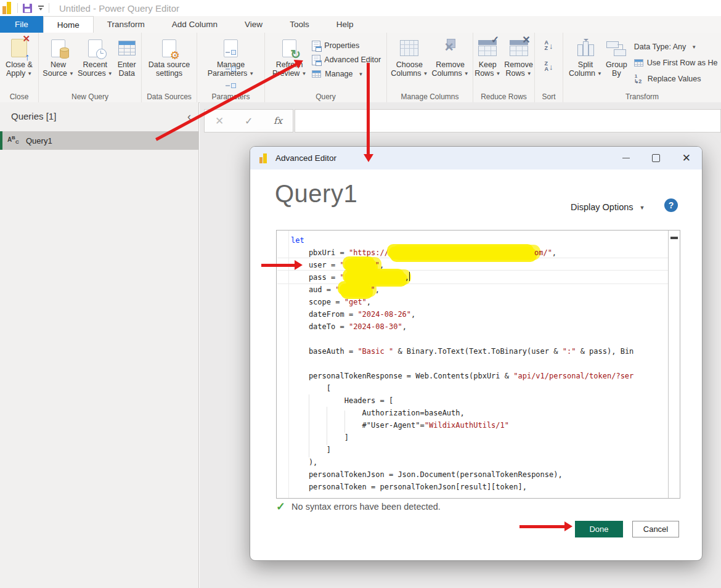 This screenshot has width=721, height=588. What do you see at coordinates (231, 58) in the screenshot?
I see `manage-parameters-button: Manage Parameters▼` at bounding box center [231, 58].